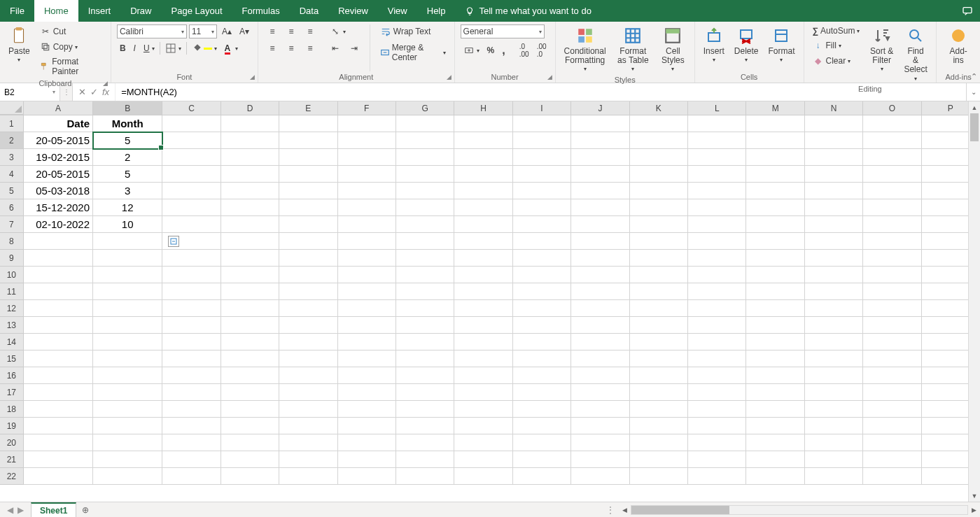 The height and width of the screenshot is (517, 980). What do you see at coordinates (141, 11) in the screenshot?
I see `tab-draw: Draw` at bounding box center [141, 11].